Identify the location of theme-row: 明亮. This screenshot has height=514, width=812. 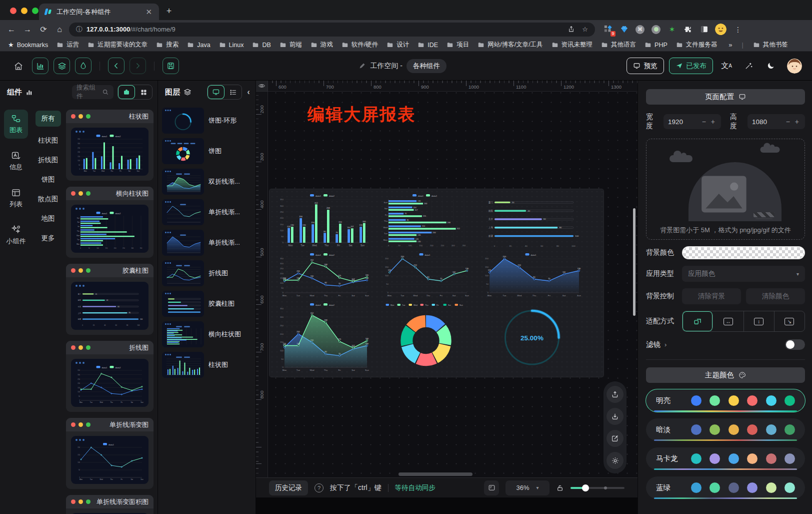
(726, 400).